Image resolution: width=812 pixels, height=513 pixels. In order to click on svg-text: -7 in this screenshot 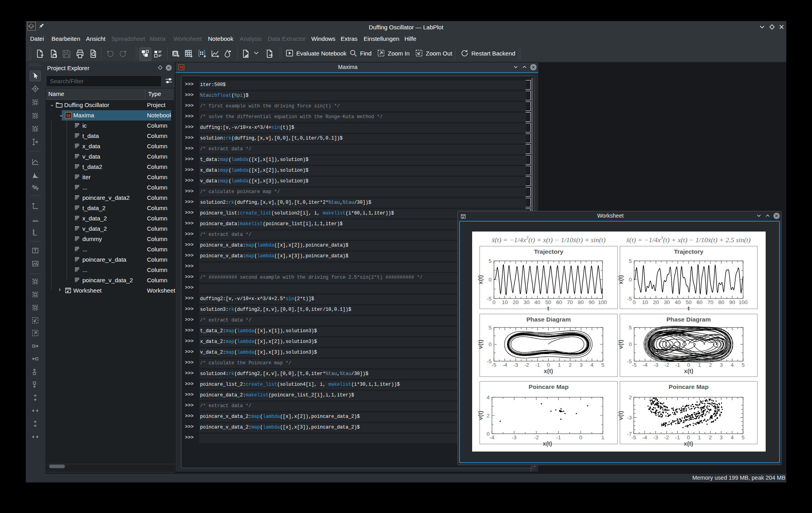, I will do `click(629, 434)`.